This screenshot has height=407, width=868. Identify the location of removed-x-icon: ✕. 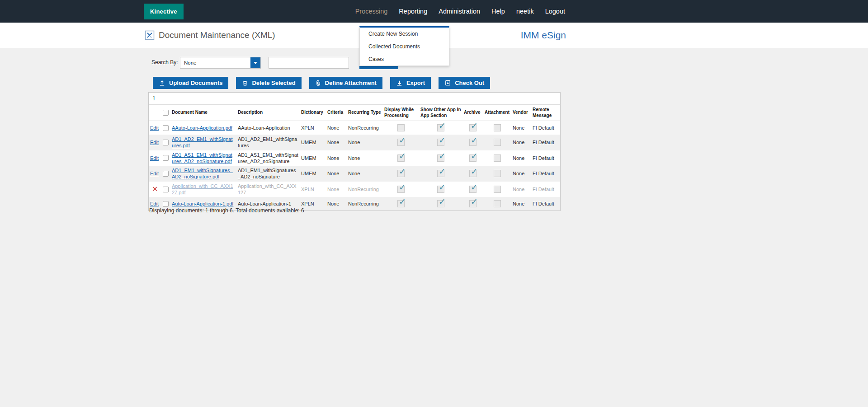
(154, 189).